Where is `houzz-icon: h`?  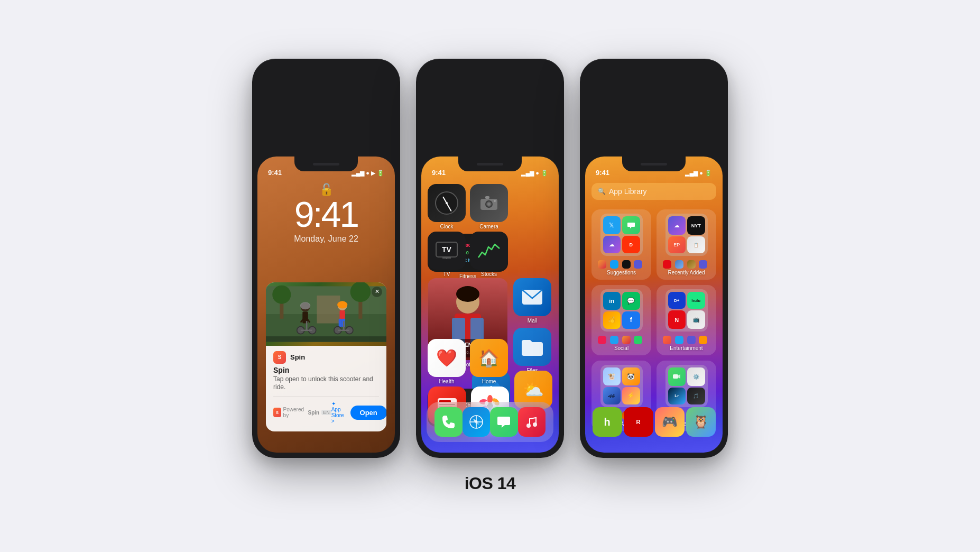
houzz-icon: h is located at coordinates (607, 422).